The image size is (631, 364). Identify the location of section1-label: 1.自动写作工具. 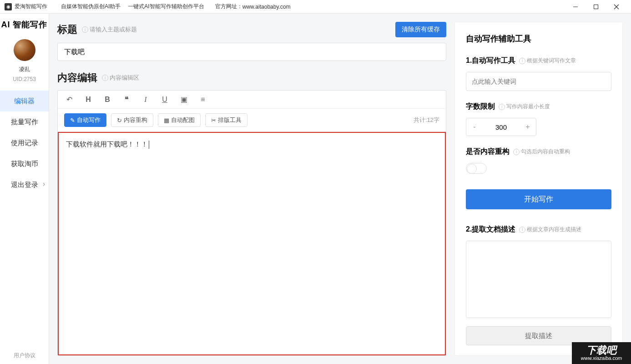
(490, 61).